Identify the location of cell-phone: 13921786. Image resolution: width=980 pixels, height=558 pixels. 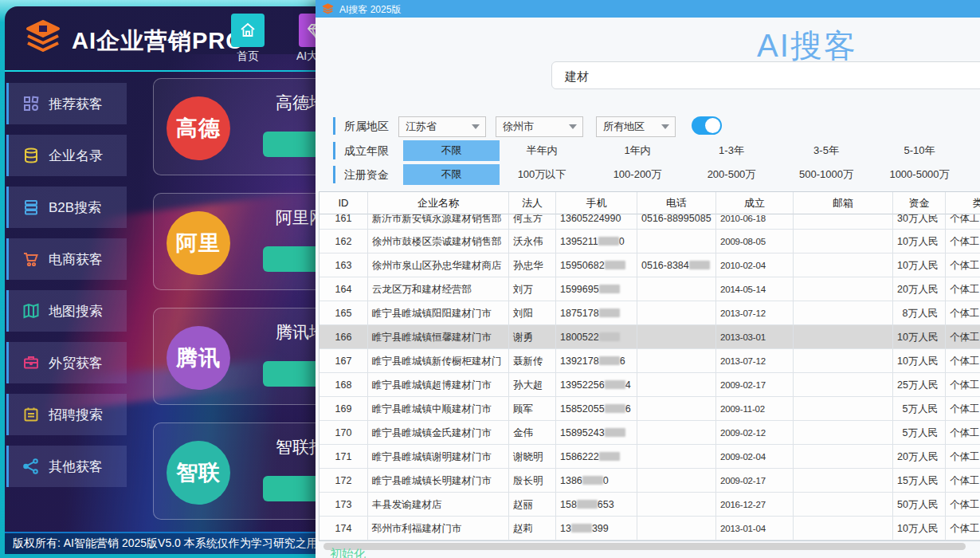
(597, 361).